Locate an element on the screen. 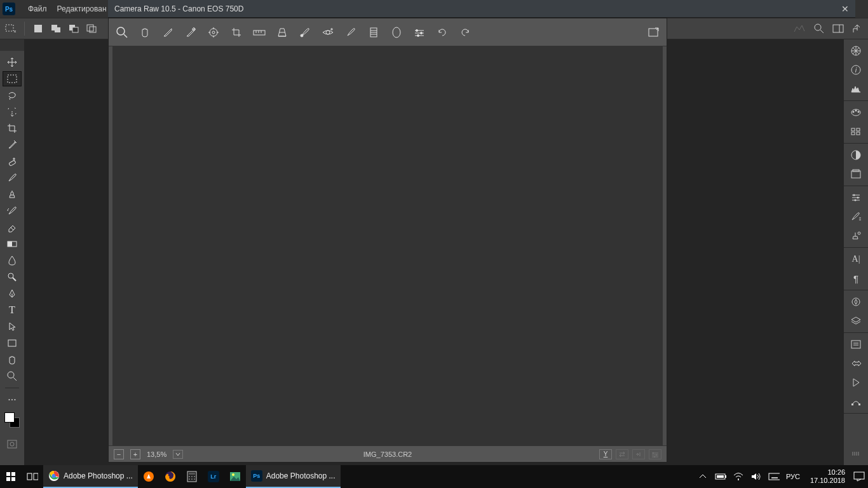  system-tray: РУС is located at coordinates (749, 477).